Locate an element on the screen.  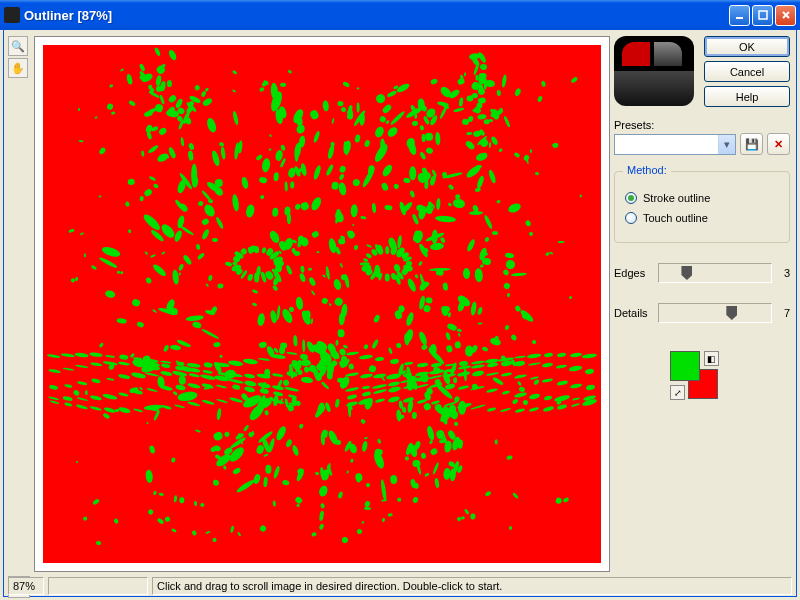
save-icon: 💾 is located at coordinates (752, 144).